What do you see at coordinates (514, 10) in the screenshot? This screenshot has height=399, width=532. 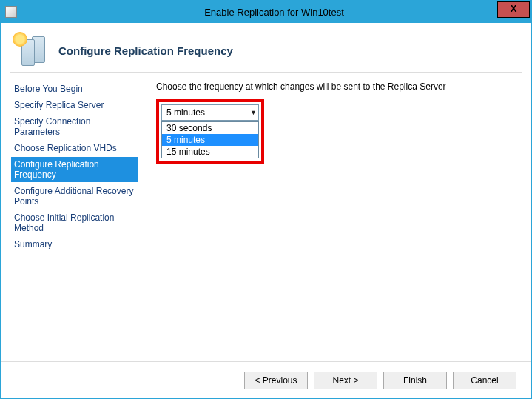 I see `close-button: X` at bounding box center [514, 10].